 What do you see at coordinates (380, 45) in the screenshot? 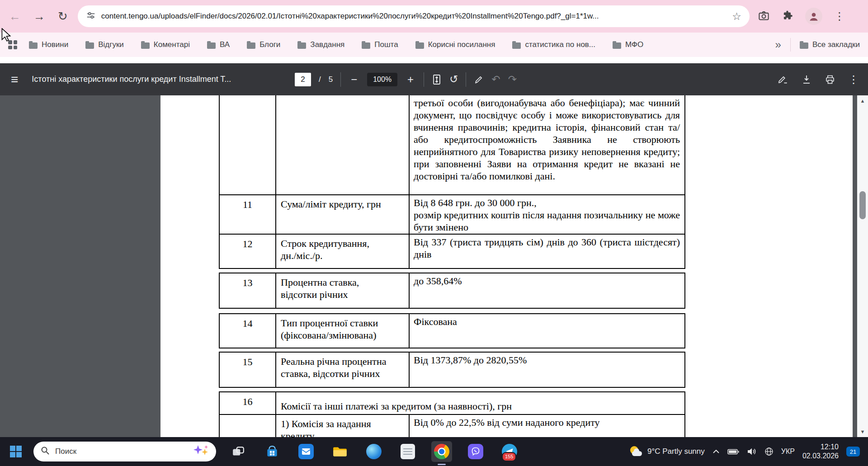
I see `bookmark-item: Пошта` at bounding box center [380, 45].